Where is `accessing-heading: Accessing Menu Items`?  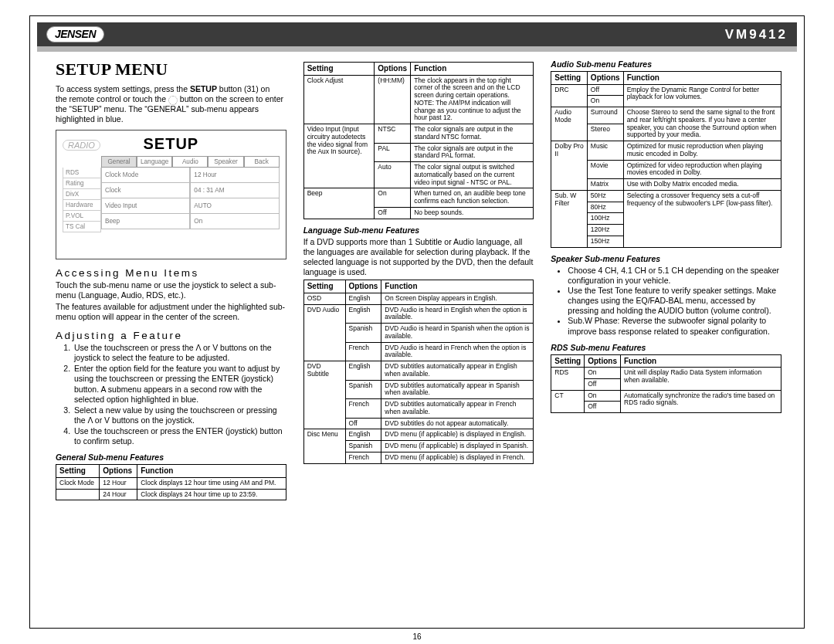 accessing-heading: Accessing Menu Items is located at coordinates (171, 273).